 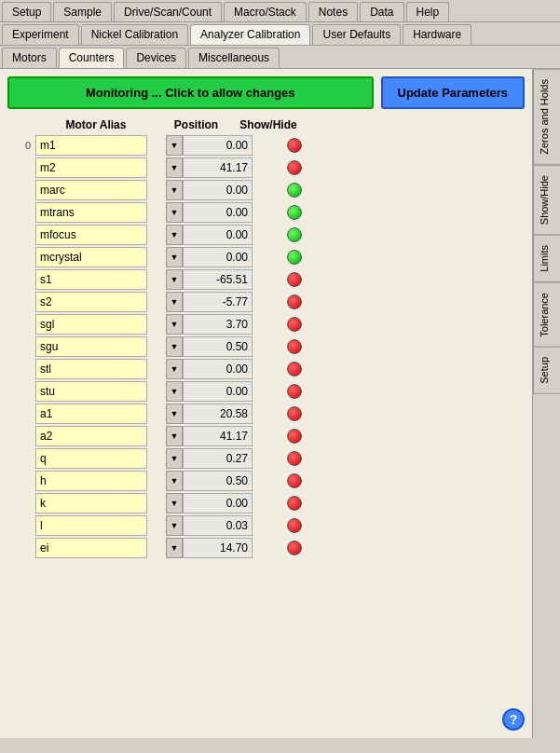 I want to click on menu-item-help: Help, so click(x=429, y=11).